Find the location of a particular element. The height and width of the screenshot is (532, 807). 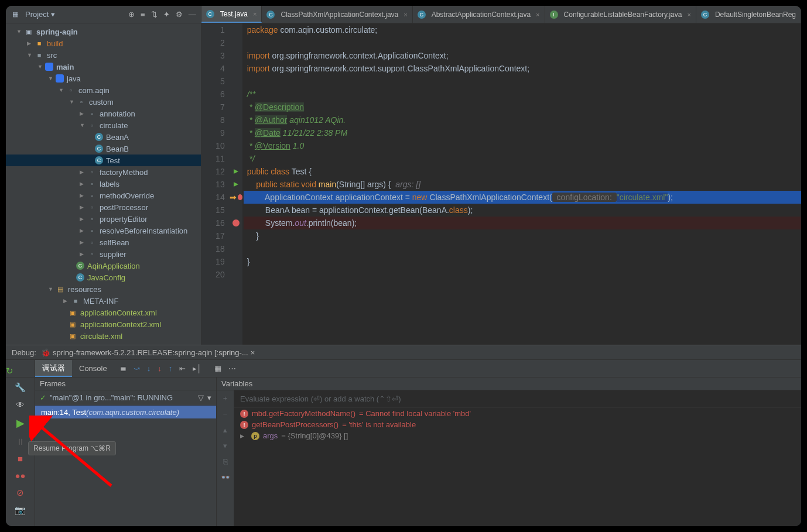

rerun-icon: ↻ is located at coordinates (9, 371).